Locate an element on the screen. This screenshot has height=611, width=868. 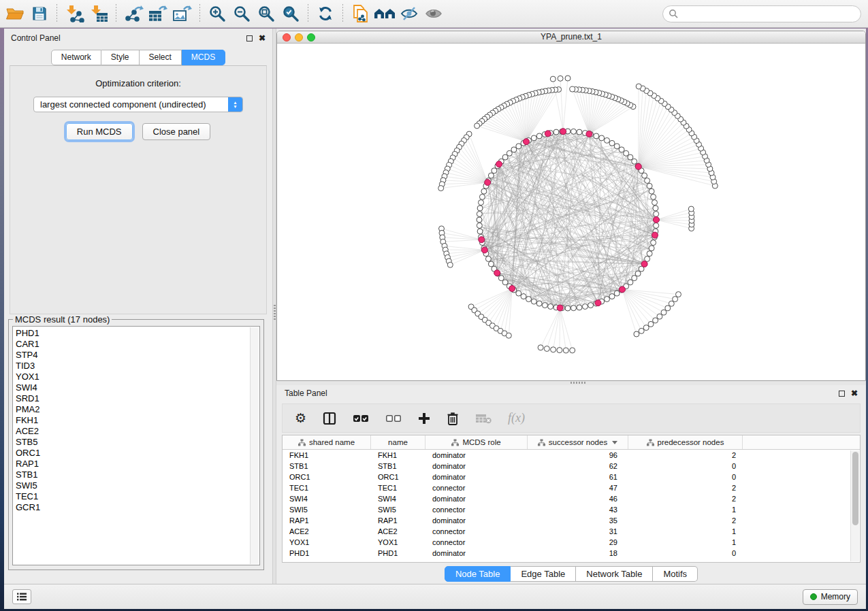
tab-network: Network is located at coordinates (76, 57).